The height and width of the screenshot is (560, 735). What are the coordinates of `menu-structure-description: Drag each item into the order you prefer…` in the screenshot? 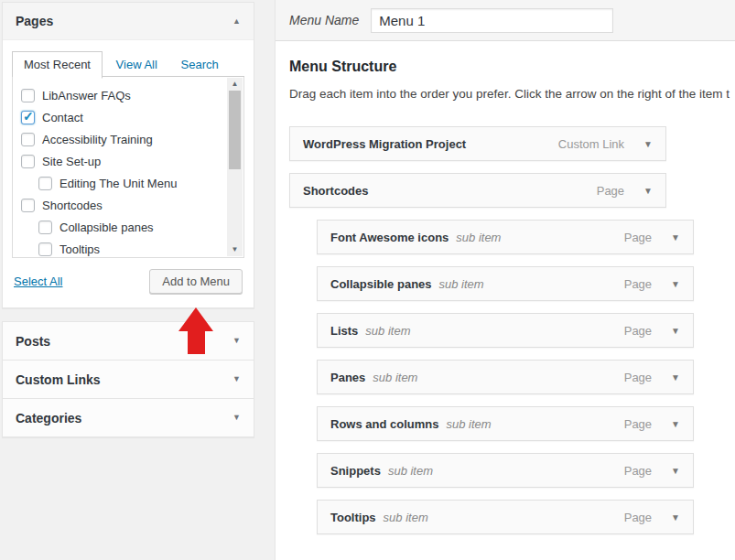 It's located at (513, 93).